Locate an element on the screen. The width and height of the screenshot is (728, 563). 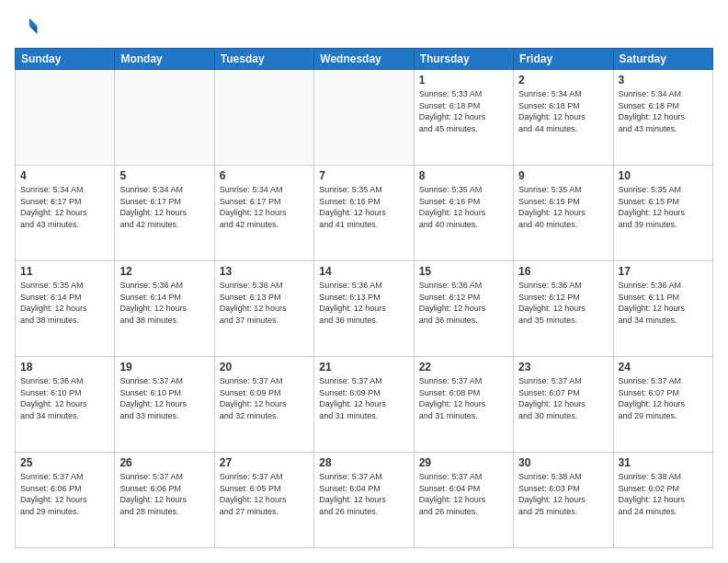
calendar-cell: 11Sunrise: 5:35 AM Sunset: 6:14 PM Dayli… is located at coordinates (65, 309).